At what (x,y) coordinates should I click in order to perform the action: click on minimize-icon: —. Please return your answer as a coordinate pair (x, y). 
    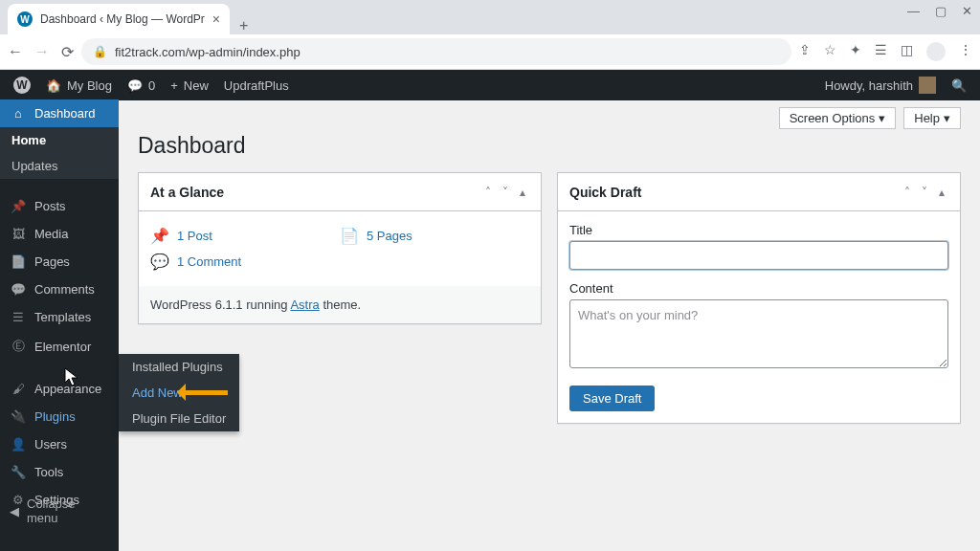
    Looking at the image, I should click on (913, 11).